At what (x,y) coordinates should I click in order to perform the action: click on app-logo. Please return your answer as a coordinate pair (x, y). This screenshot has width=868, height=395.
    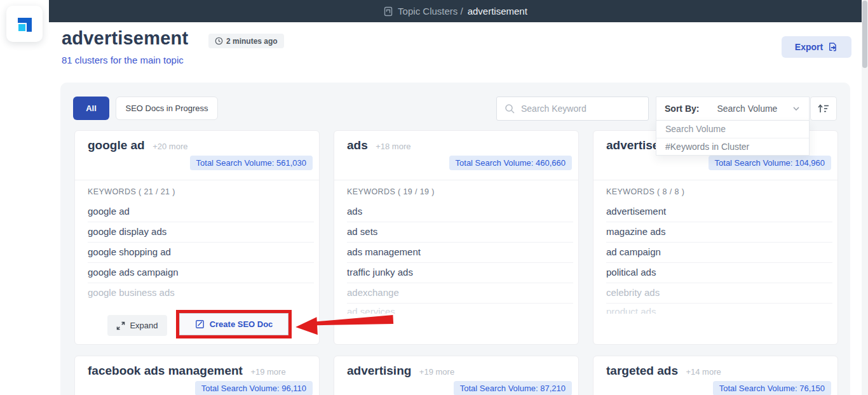
    Looking at the image, I should click on (24, 24).